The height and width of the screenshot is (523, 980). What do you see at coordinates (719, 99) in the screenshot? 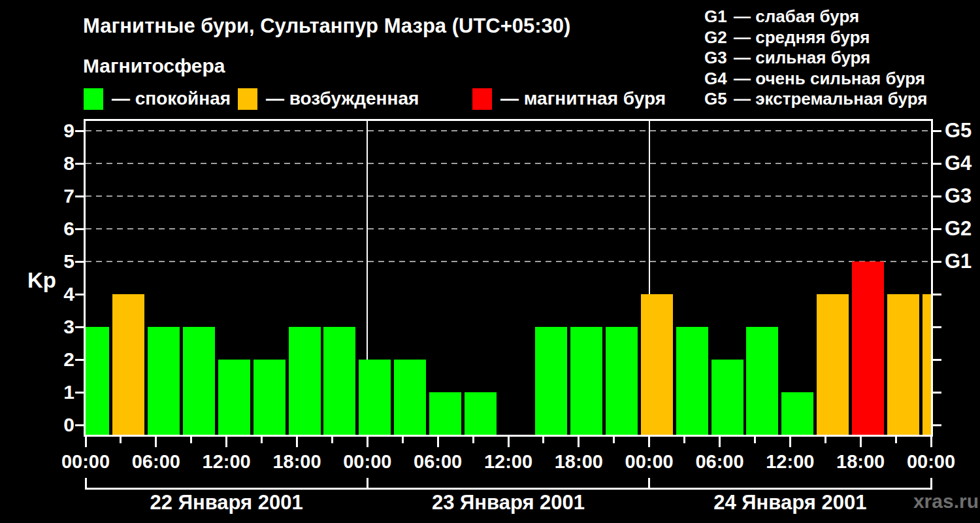
I see `storm-scale-code: G5` at bounding box center [719, 99].